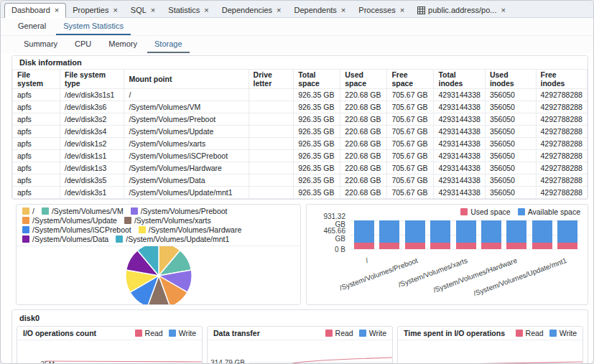  What do you see at coordinates (297, 45) in the screenshot?
I see `system-statistics-nav: SummaryCPUMemoryStorage` at bounding box center [297, 45].